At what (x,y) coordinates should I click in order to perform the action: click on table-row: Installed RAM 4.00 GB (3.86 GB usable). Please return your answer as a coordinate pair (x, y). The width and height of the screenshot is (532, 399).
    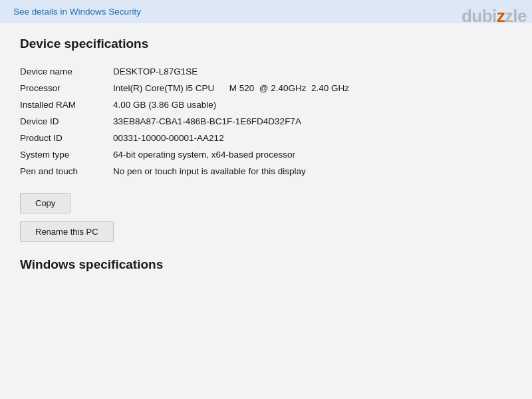
    Looking at the image, I should click on (266, 105).